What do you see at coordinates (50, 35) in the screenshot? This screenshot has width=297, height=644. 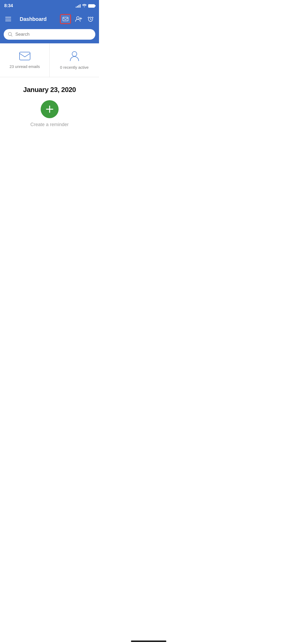 I see `search-bar` at bounding box center [50, 35].